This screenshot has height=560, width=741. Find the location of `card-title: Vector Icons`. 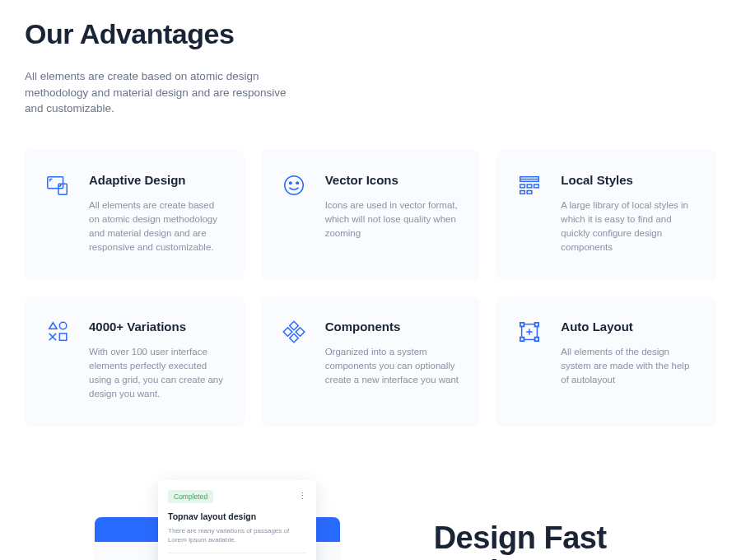

card-title: Vector Icons is located at coordinates (394, 180).